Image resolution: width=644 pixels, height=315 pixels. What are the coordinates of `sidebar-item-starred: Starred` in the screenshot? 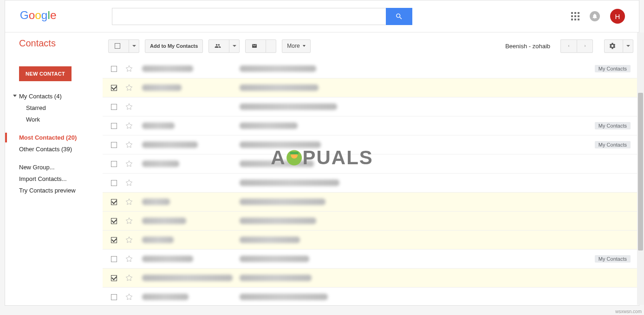 It's located at (54, 108).